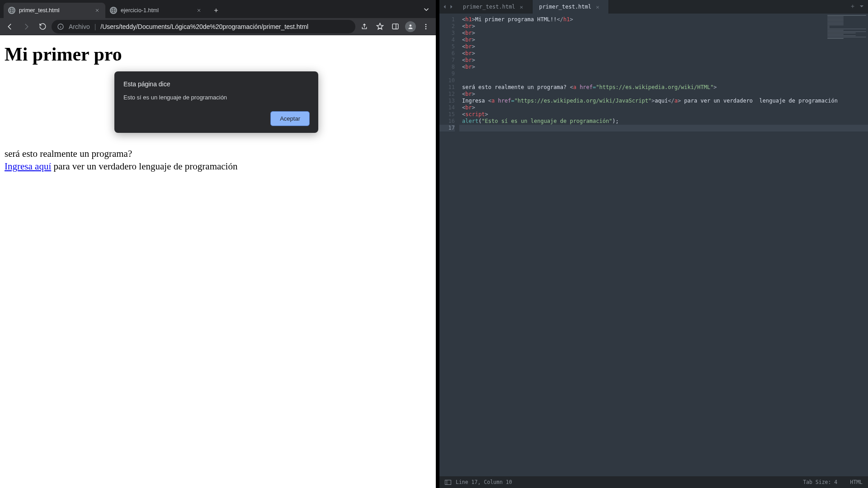  What do you see at coordinates (54, 10) in the screenshot?
I see `browser-tab-title: primer_test.html` at bounding box center [54, 10].